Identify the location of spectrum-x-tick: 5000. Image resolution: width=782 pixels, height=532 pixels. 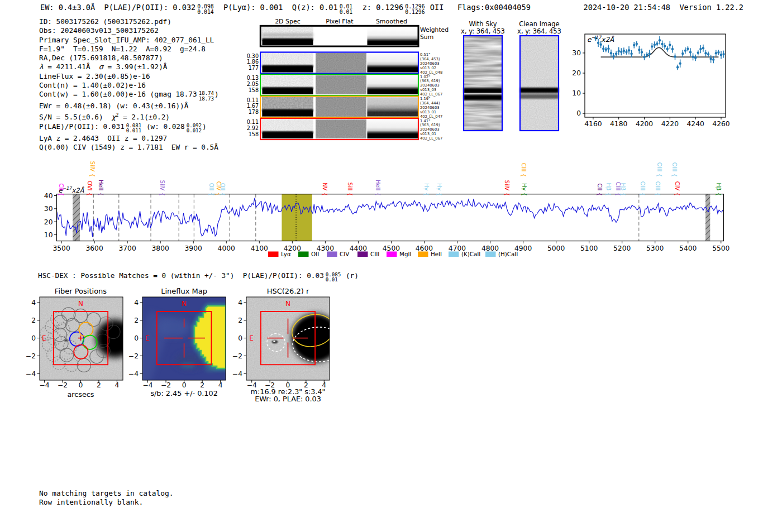
(556, 248).